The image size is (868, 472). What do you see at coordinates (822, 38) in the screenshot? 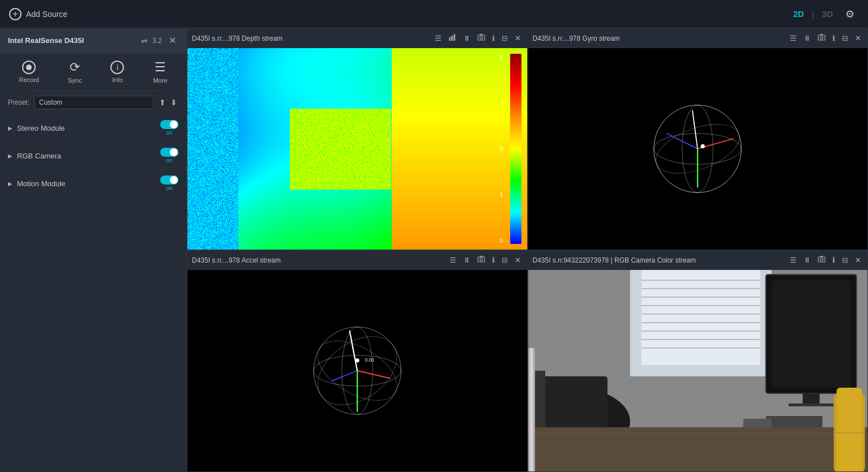
I see `gyro-snapshot-button` at bounding box center [822, 38].